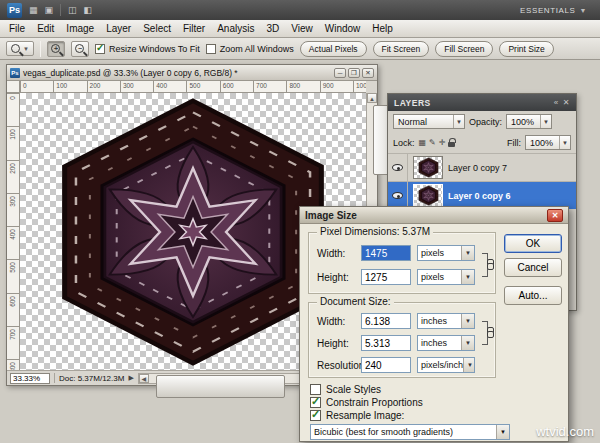 This screenshot has height=443, width=600. I want to click on zoom-level-input, so click(30, 378).